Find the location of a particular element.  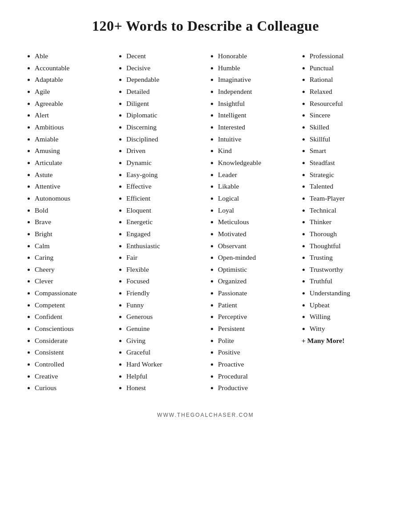

list-item: Genuine is located at coordinates (164, 329).